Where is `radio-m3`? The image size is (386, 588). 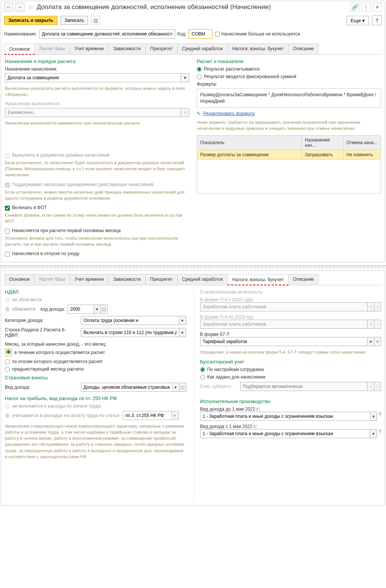 radio-m3 is located at coordinates (8, 369).